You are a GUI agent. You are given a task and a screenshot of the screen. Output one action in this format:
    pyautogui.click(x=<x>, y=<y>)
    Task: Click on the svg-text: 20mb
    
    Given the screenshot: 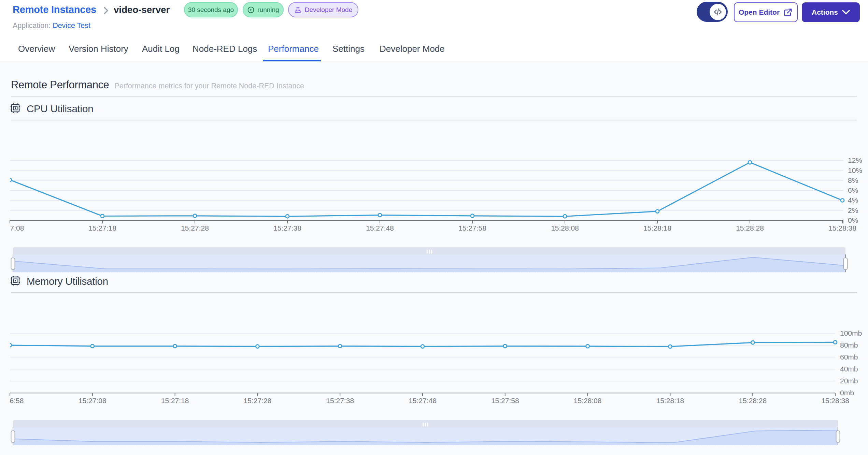 What is the action you would take?
    pyautogui.click(x=849, y=381)
    